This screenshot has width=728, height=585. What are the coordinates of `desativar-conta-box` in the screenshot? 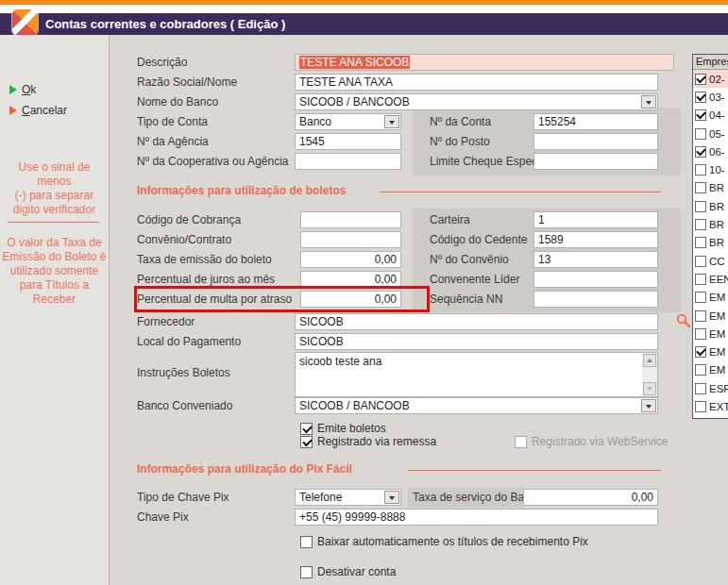 It's located at (306, 572).